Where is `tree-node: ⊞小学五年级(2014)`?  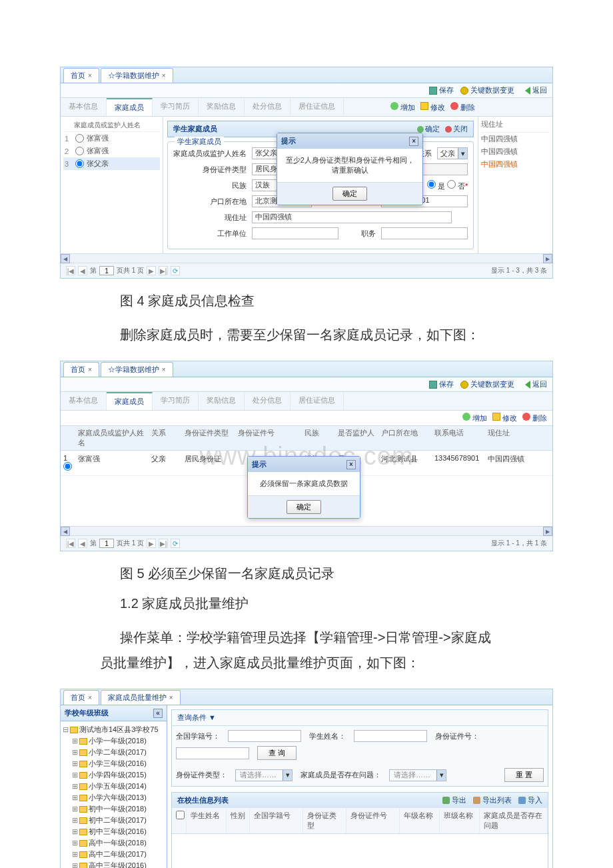 tree-node: ⊞小学五年级(2014) is located at coordinates (113, 787).